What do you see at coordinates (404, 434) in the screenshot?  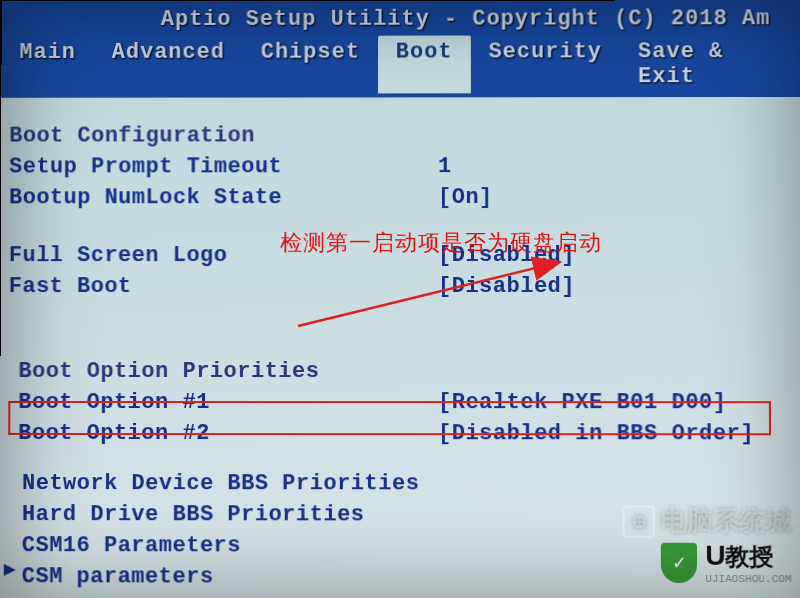 I see `boot-option-2-row: Boot Option #2 [Disabled in BBS Order]` at bounding box center [404, 434].